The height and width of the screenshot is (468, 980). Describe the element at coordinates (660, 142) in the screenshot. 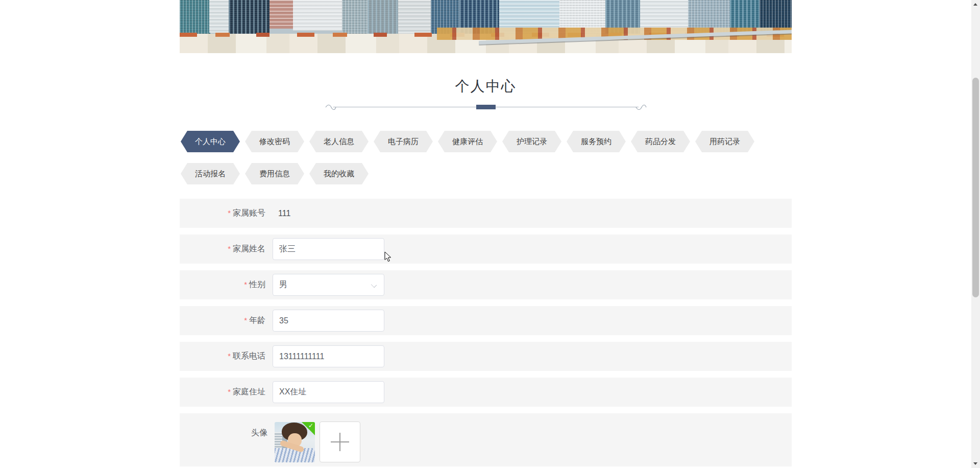

I see `nav-tab-label: 药品分发` at that location.